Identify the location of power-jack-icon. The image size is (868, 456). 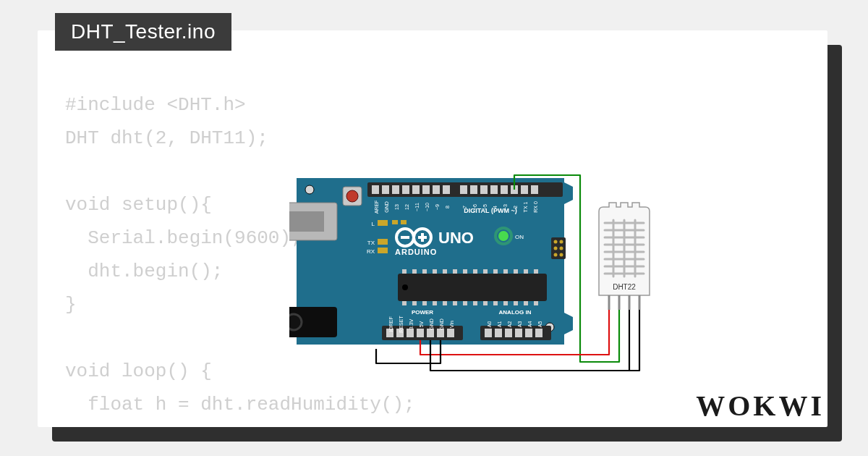
(313, 322).